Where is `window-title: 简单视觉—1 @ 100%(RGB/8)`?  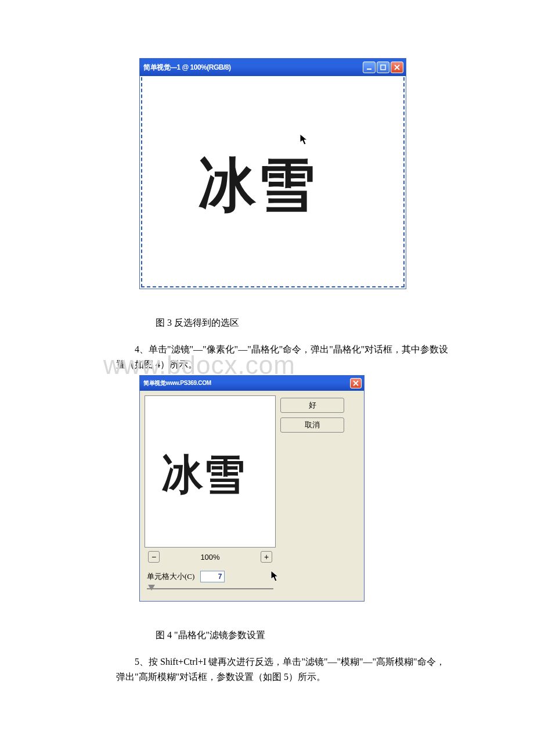
window-title: 简单视觉—1 @ 100%(RGB/8) is located at coordinates (187, 67).